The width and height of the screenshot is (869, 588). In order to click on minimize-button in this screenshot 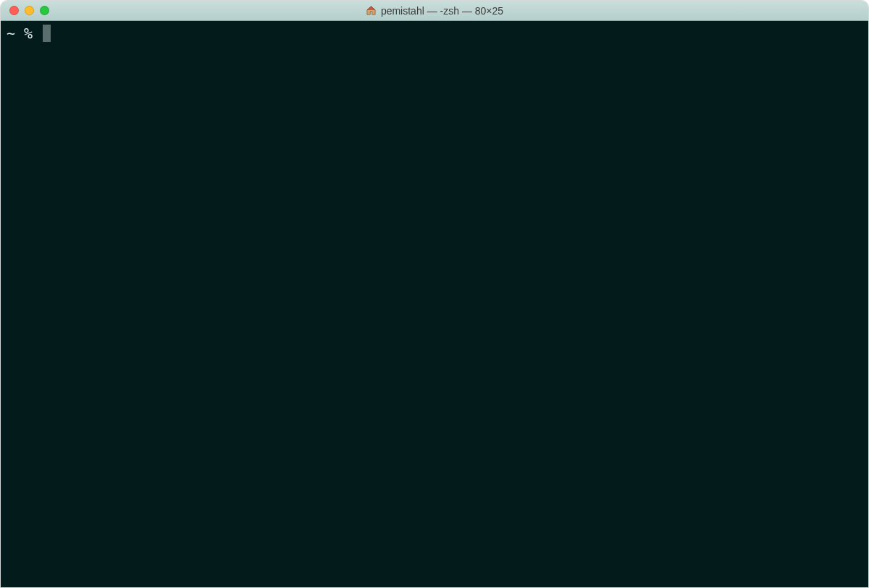, I will do `click(29, 10)`.